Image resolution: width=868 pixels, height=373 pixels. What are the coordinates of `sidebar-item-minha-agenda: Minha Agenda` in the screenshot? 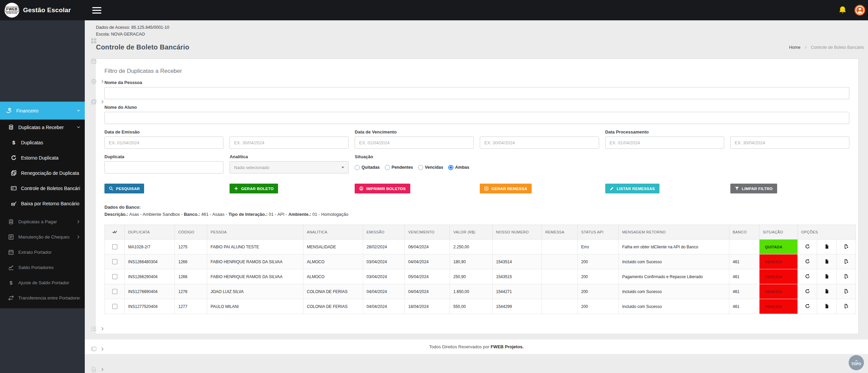 It's located at (90, 51).